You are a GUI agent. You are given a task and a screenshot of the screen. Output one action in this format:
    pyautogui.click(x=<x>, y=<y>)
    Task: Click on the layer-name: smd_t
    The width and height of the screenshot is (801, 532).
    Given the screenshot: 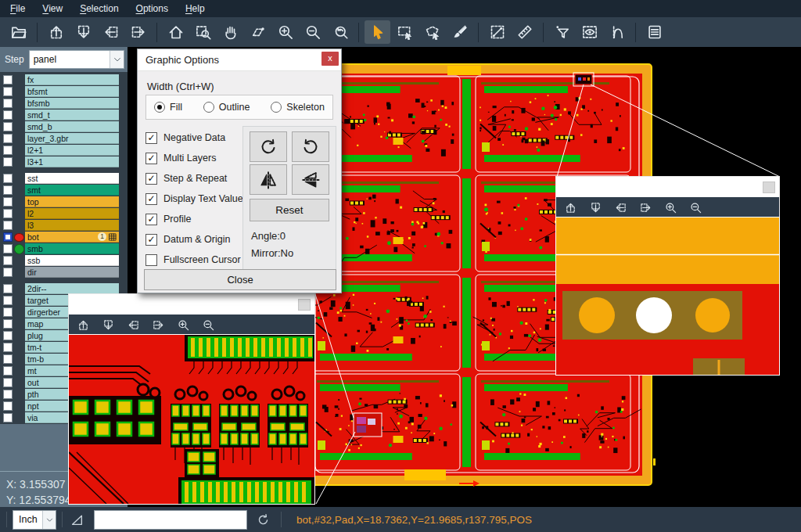 What is the action you would take?
    pyautogui.click(x=72, y=115)
    